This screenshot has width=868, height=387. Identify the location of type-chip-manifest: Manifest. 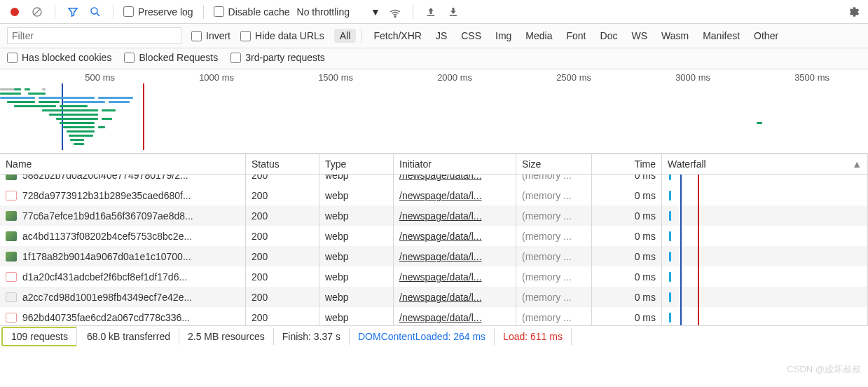
(722, 36).